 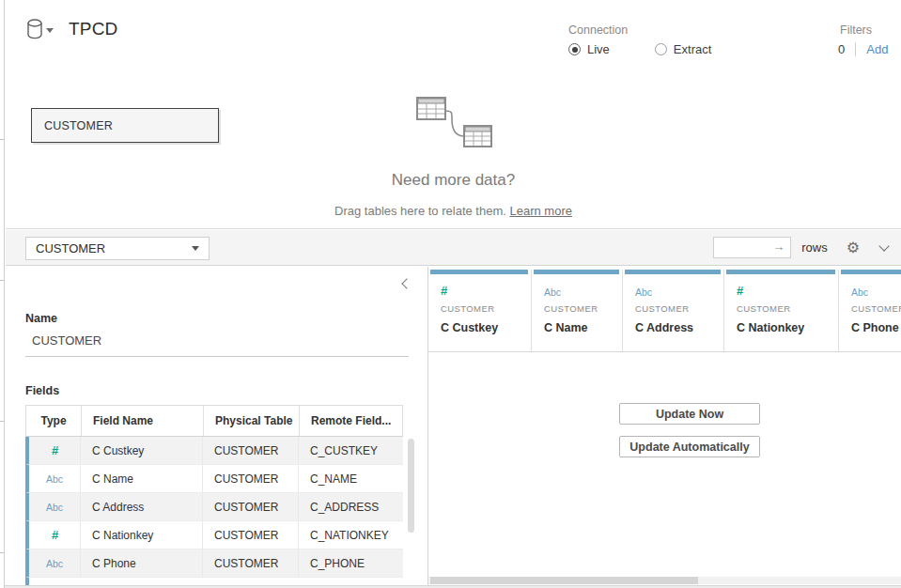 I want to click on connection-label: Connection, so click(x=662, y=30).